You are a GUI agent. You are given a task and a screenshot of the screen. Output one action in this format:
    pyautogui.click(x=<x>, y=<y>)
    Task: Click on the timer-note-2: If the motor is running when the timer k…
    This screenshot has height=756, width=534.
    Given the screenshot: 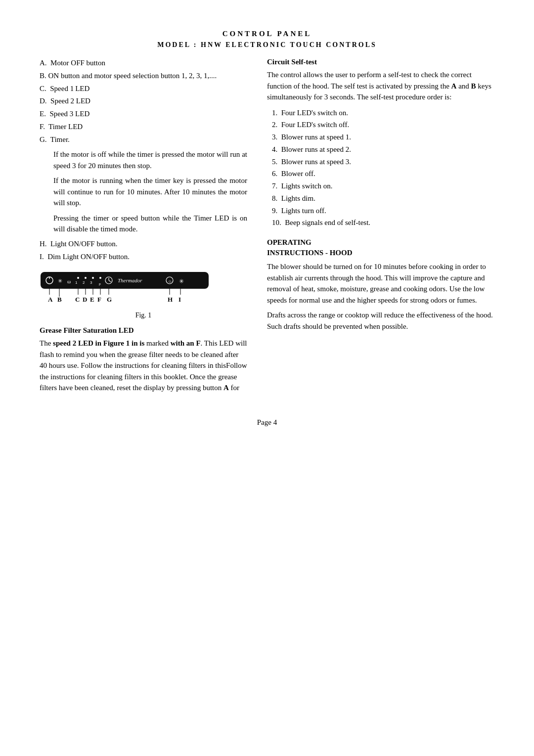 What is the action you would take?
    pyautogui.click(x=150, y=192)
    